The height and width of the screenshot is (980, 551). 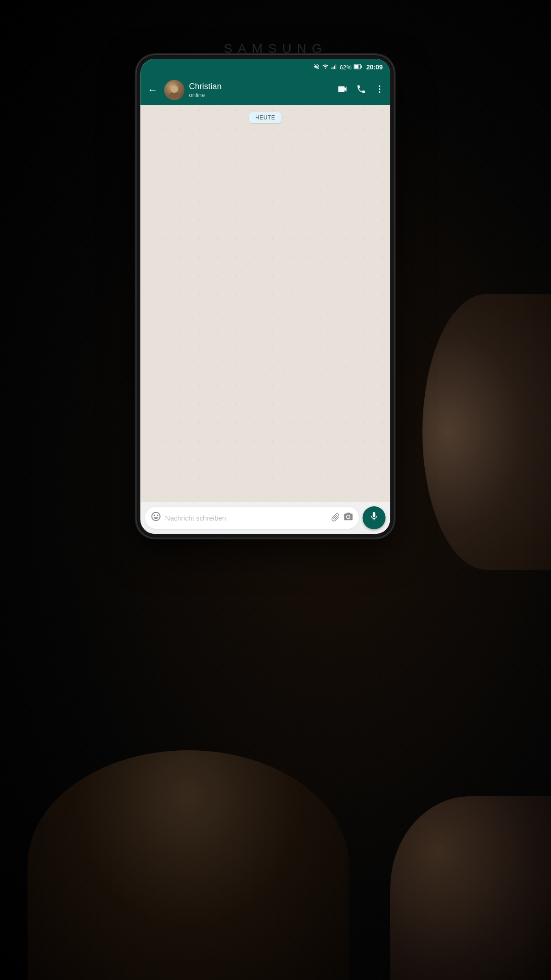 What do you see at coordinates (361, 90) in the screenshot?
I see `header-actions` at bounding box center [361, 90].